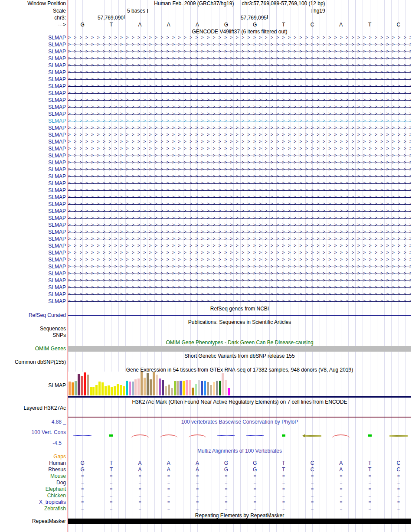 This screenshot has width=412, height=532. Describe the element at coordinates (239, 309) in the screenshot. I see `refseq-title: RefSeq genes from NCBI` at that location.